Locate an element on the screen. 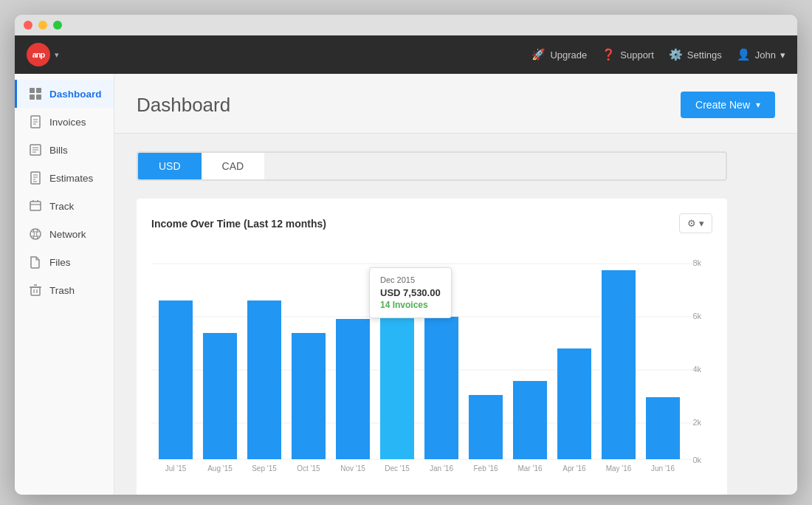  page-title: Dashboard is located at coordinates (183, 105).